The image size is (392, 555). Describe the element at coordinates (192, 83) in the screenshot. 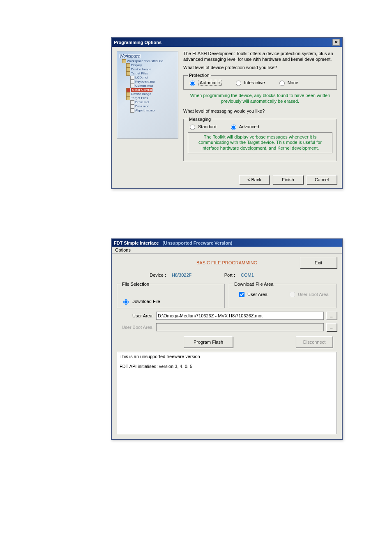

I see `radio-automatic` at that location.